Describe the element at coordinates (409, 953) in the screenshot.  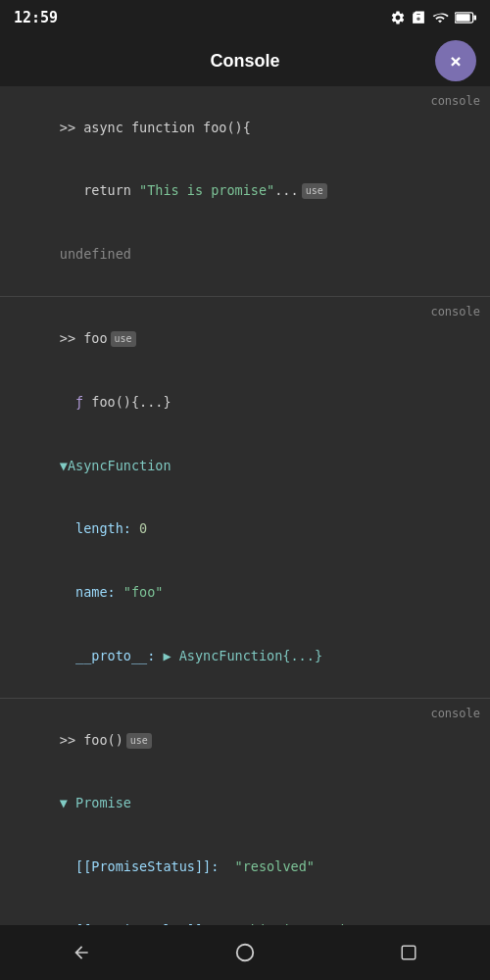
I see `recent-button` at that location.